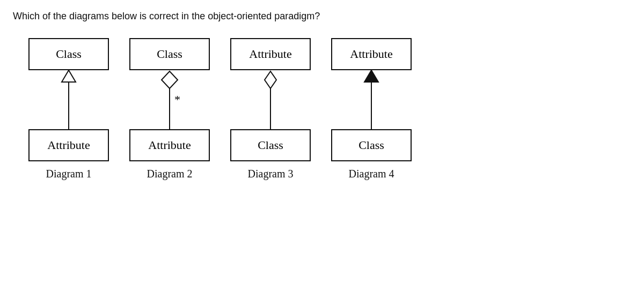 This screenshot has height=283, width=644. What do you see at coordinates (170, 145) in the screenshot?
I see `diagram2-bottom-box: Attribute` at bounding box center [170, 145].